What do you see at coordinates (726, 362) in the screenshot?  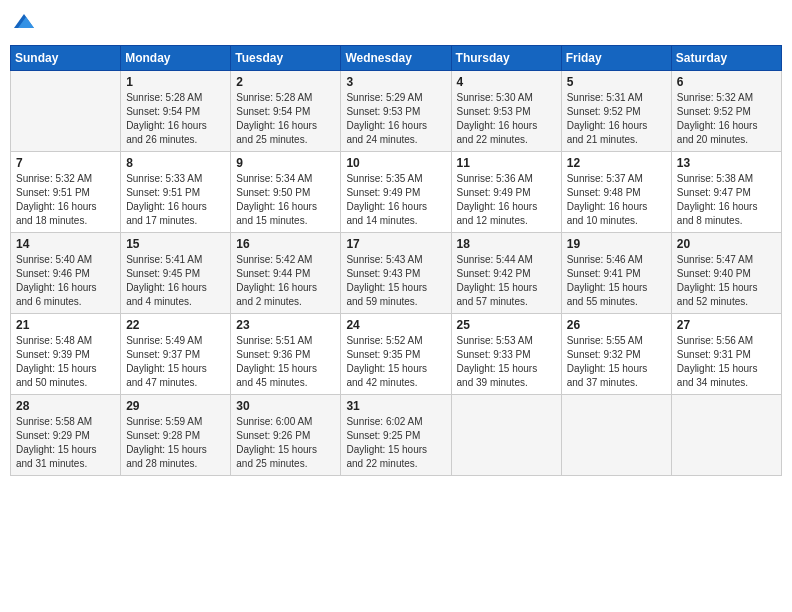 I see `day-details: Sunrise: 5:56 AM Sunset: 9:31 PM Dayligh…` at bounding box center [726, 362].